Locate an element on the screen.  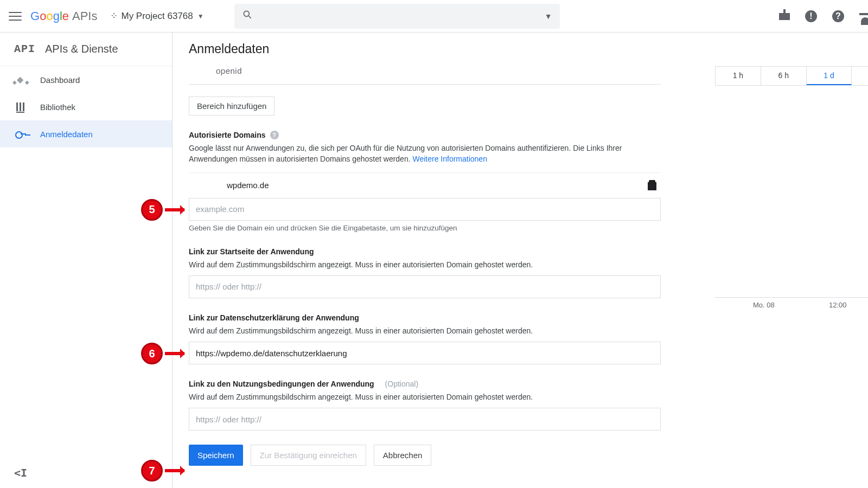
google-apis-logo: Google APIs is located at coordinates (64, 16).